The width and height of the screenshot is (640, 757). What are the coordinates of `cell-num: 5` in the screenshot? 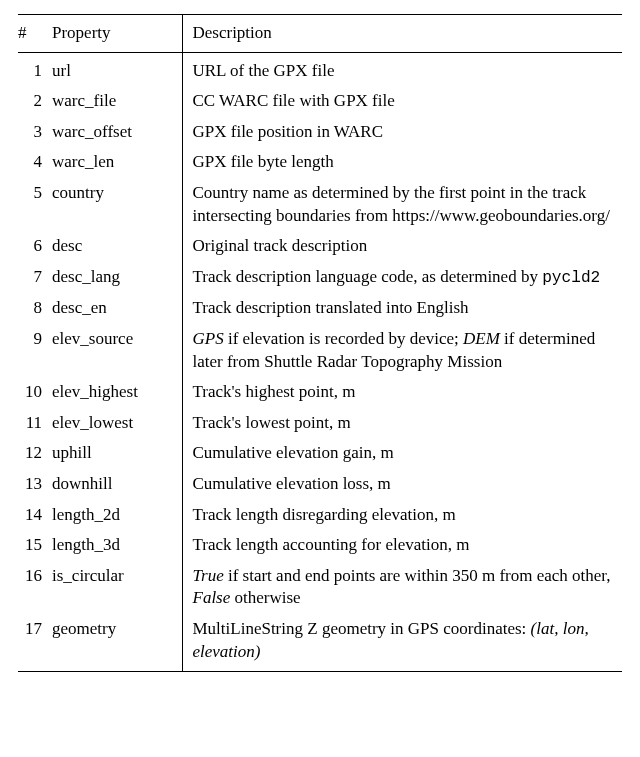 It's located at (35, 204).